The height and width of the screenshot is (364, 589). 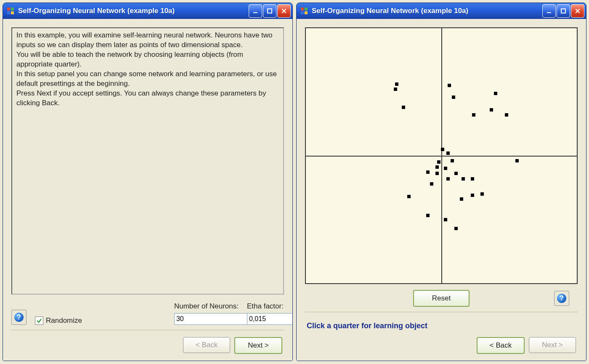 I want to click on neurons-label: Number of Neurons:, so click(x=206, y=306).